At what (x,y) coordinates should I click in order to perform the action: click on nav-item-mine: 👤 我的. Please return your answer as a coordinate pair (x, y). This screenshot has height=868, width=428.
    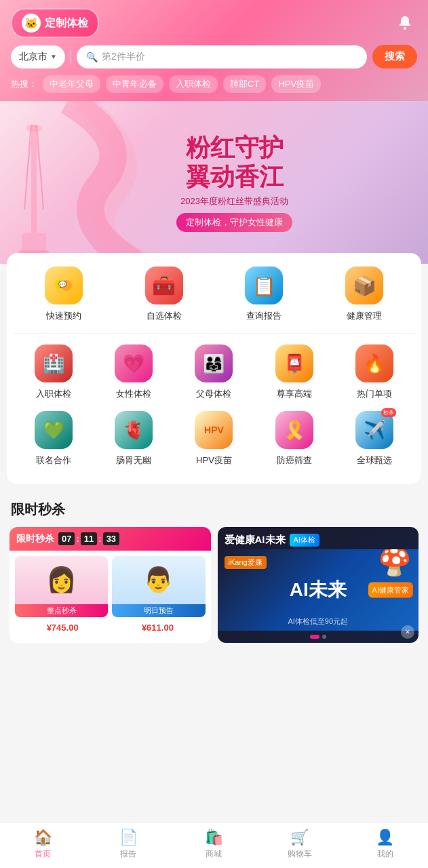
    Looking at the image, I should click on (385, 844).